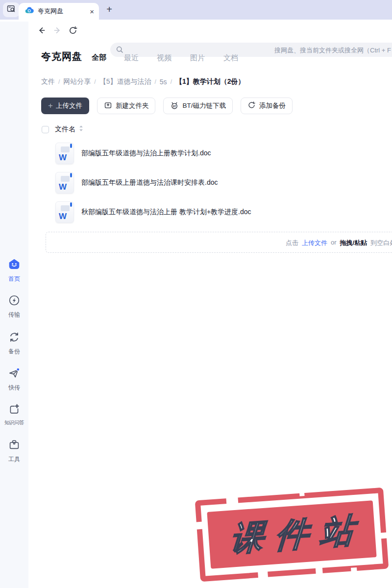  What do you see at coordinates (73, 30) in the screenshot?
I see `refresh-icon` at bounding box center [73, 30].